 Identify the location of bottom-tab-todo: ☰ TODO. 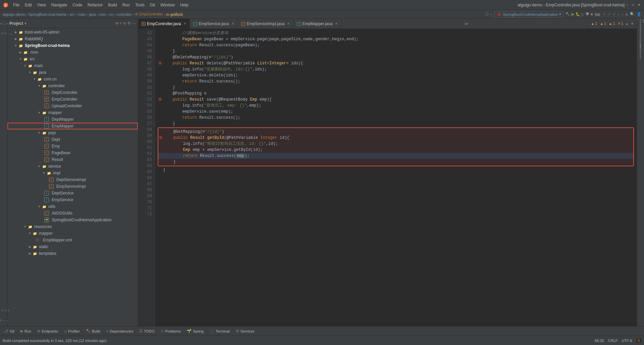
(147, 331).